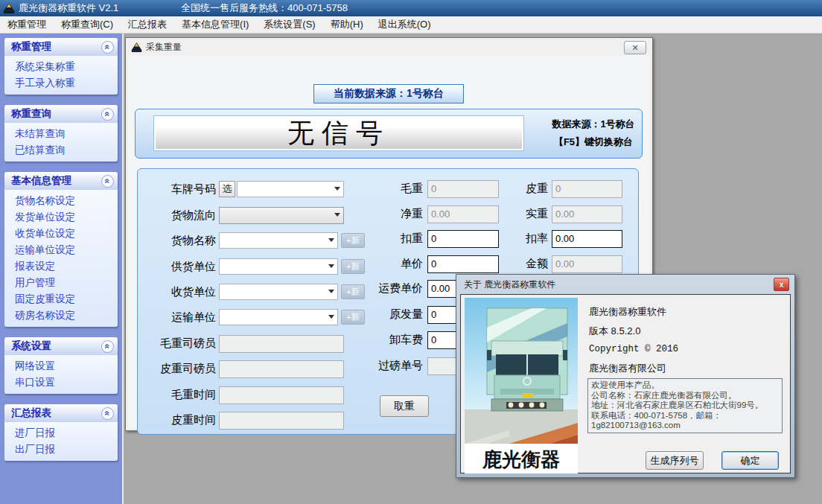 This screenshot has width=822, height=504. I want to click on 皮重-field: 0, so click(587, 189).